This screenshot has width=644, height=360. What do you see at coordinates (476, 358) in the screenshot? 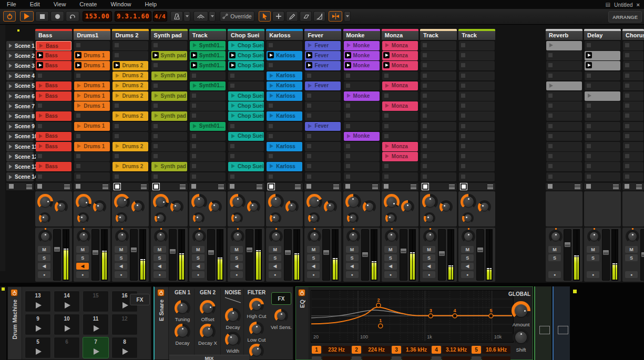
I see `eq-band-number` at bounding box center [476, 358].